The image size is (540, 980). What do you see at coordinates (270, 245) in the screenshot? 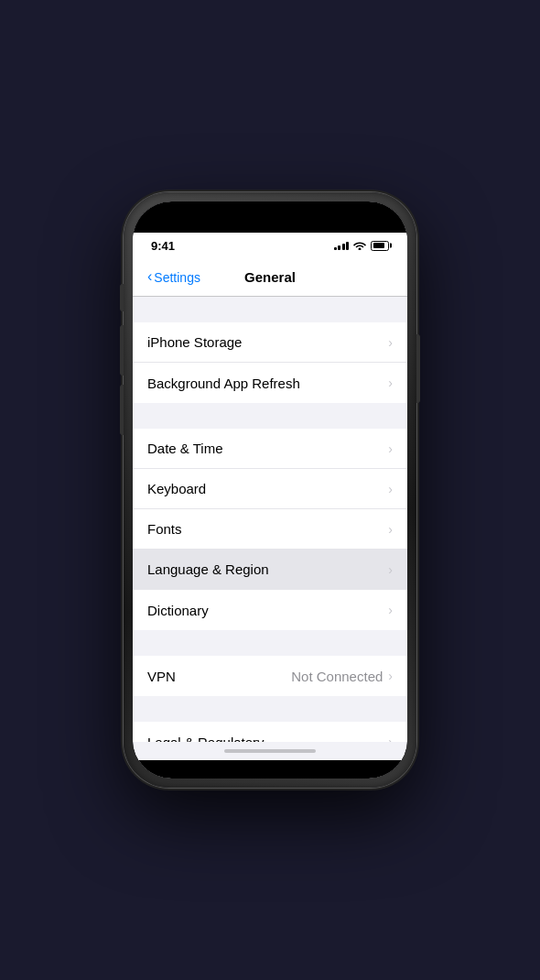
I see `status-bar: 9:41` at bounding box center [270, 245].